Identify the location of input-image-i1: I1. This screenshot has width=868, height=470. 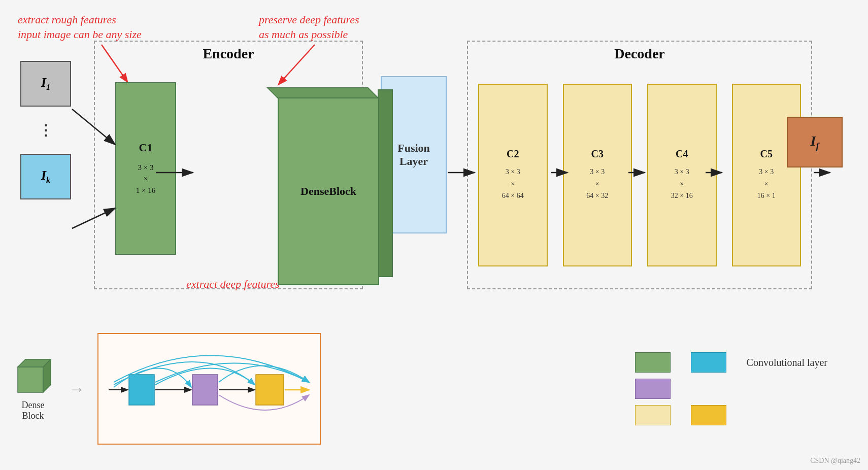
(46, 84).